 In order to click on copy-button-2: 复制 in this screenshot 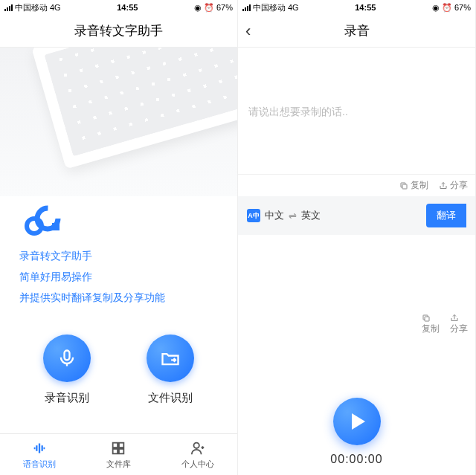, I will do `click(431, 324)`.